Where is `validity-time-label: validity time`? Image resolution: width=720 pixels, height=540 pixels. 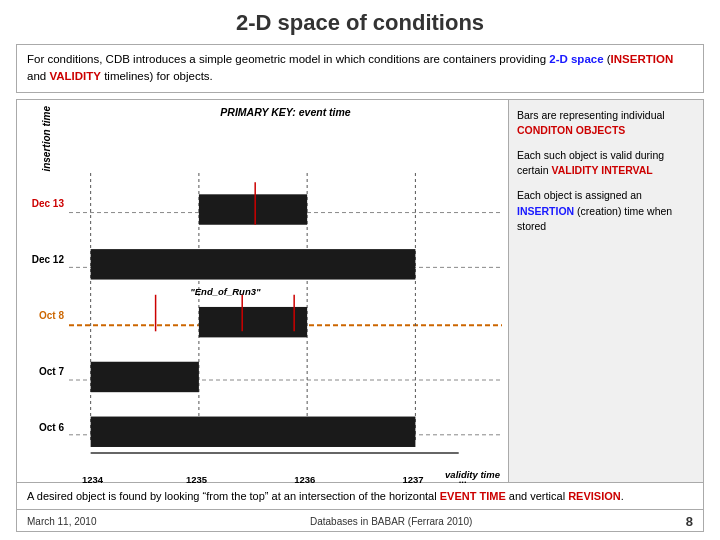 validity-time-label: validity time is located at coordinates (472, 474).